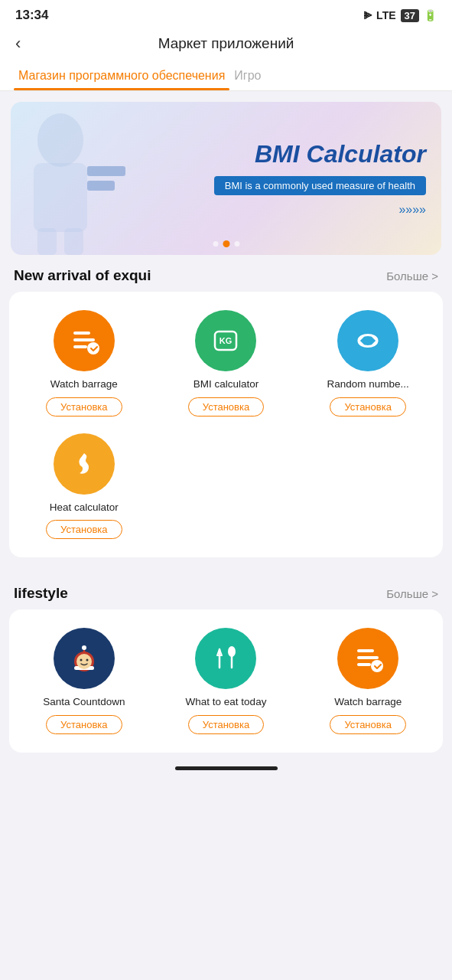  I want to click on tab-games: Игро, so click(248, 77).